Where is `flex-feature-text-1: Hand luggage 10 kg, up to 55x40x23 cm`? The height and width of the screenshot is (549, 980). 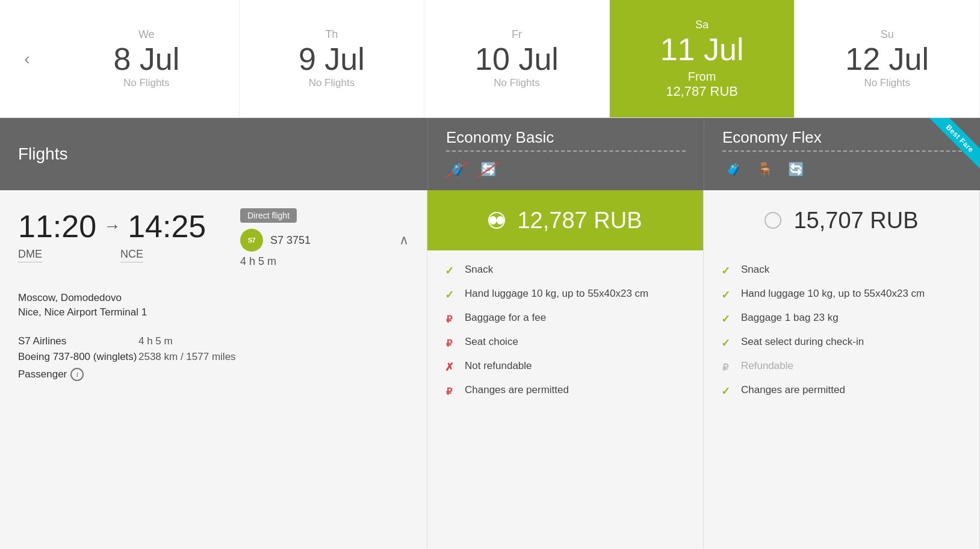
flex-feature-text-1: Hand luggage 10 kg, up to 55x40x23 cm is located at coordinates (833, 294).